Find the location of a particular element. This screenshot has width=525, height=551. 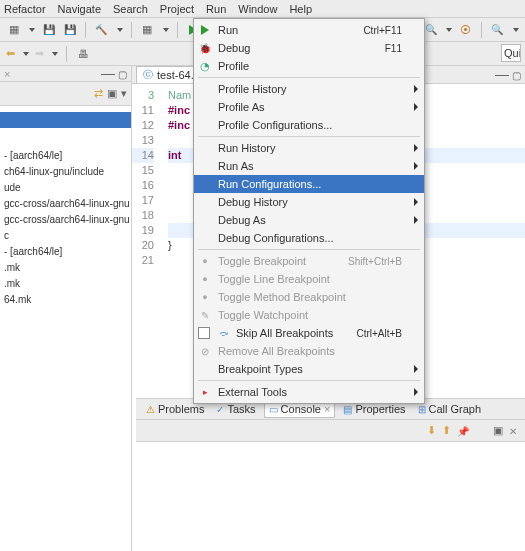

menu-item-run: RunCtrl+F11 is located at coordinates (309, 30).